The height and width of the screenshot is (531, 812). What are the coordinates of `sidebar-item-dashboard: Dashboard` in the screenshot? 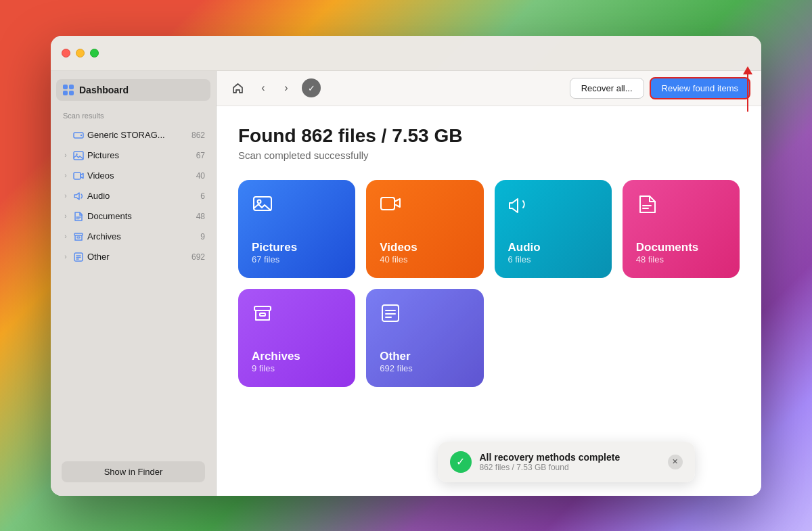 It's located at (133, 90).